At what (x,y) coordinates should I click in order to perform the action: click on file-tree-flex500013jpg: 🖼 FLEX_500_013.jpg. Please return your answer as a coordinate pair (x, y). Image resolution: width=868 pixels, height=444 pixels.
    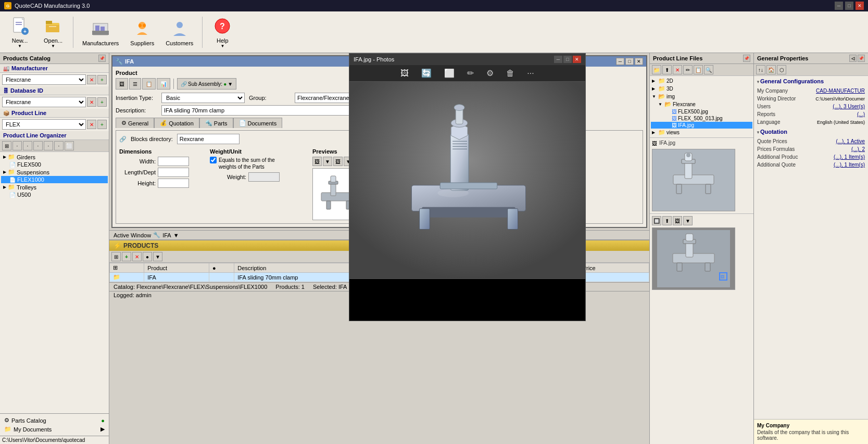
    Looking at the image, I should click on (702, 119).